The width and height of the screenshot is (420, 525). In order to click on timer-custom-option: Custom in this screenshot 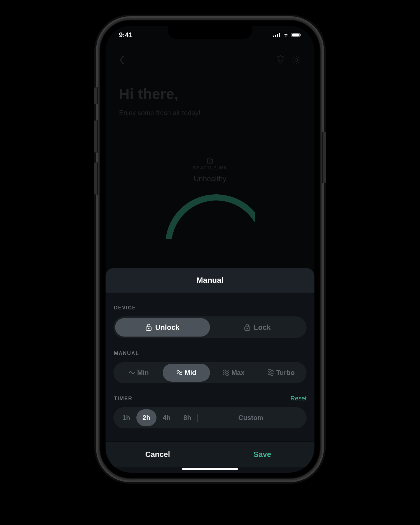, I will do `click(251, 418)`.